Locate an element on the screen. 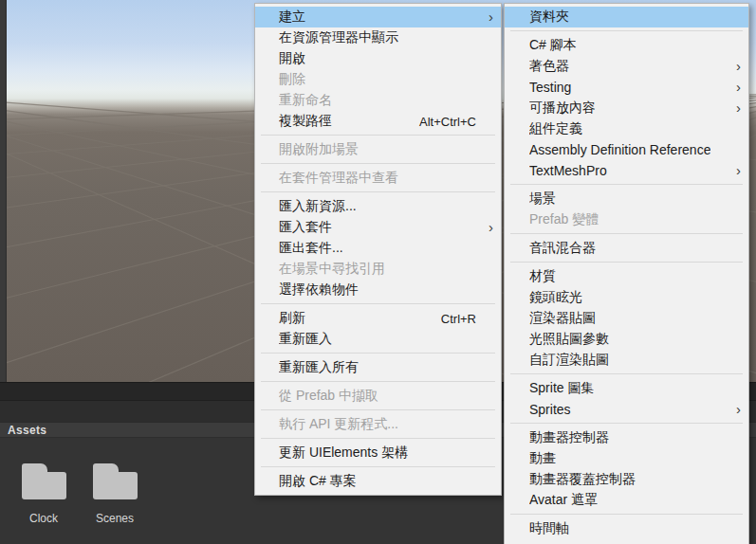 The width and height of the screenshot is (756, 544). menu-item-label: 開啟附加場景 is located at coordinates (319, 150).